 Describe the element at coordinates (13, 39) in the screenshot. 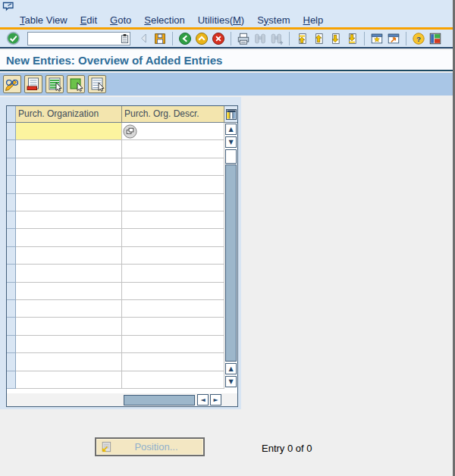

I see `enter-button` at that location.